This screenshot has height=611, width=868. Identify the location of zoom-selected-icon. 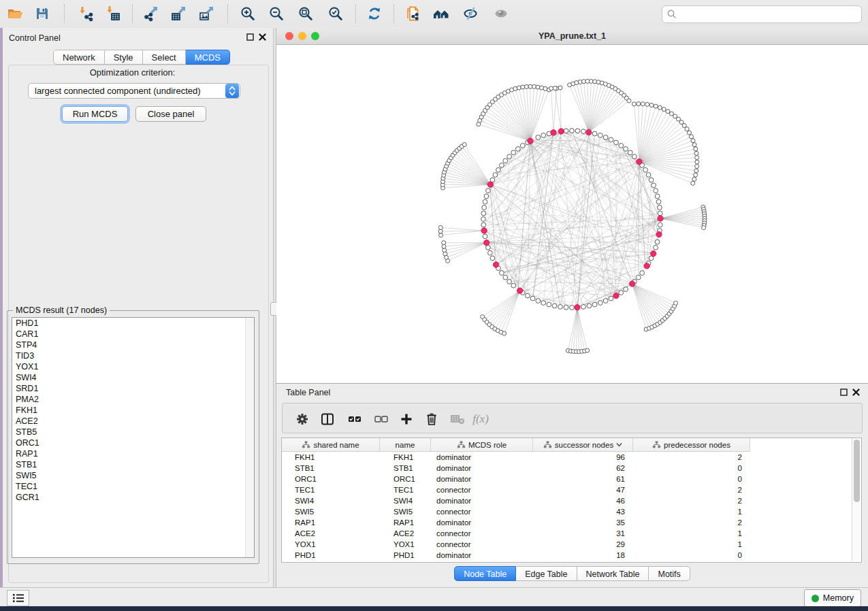
(336, 14).